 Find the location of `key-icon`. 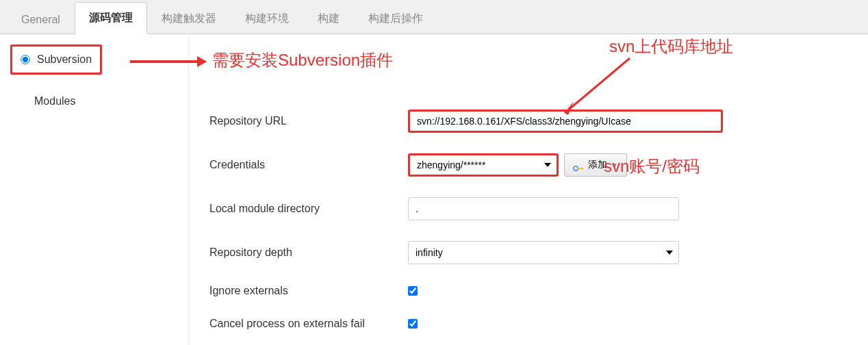

key-icon is located at coordinates (578, 165).